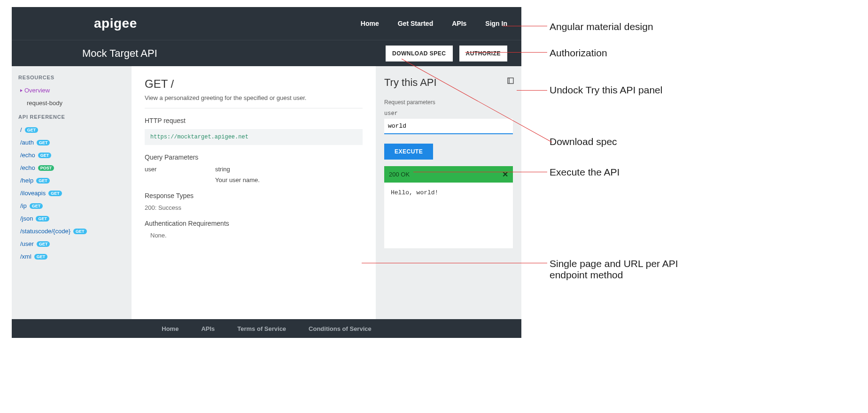  Describe the element at coordinates (254, 236) in the screenshot. I see `auth-req-value: None.` at that location.